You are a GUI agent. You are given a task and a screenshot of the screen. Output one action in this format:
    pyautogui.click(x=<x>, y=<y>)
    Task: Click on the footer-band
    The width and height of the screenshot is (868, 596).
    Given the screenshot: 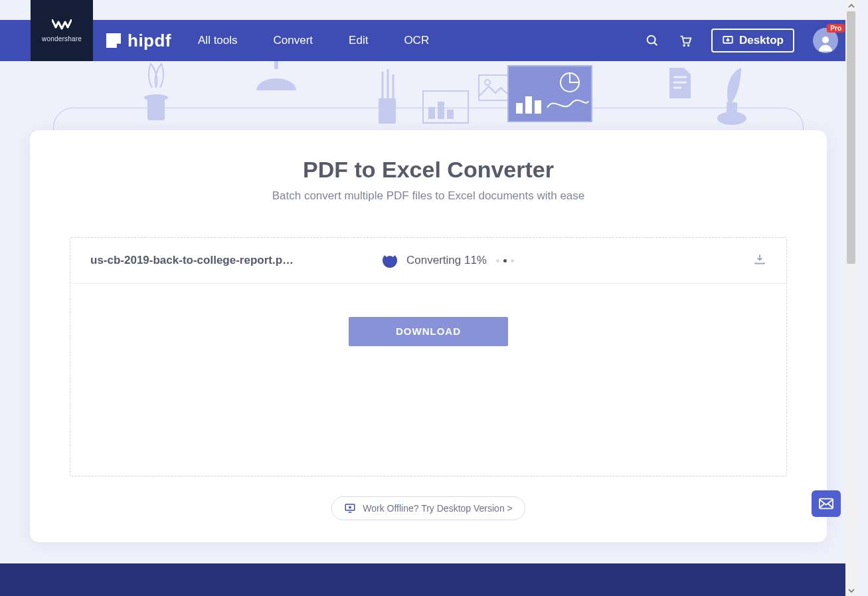 What is the action you would take?
    pyautogui.click(x=428, y=579)
    